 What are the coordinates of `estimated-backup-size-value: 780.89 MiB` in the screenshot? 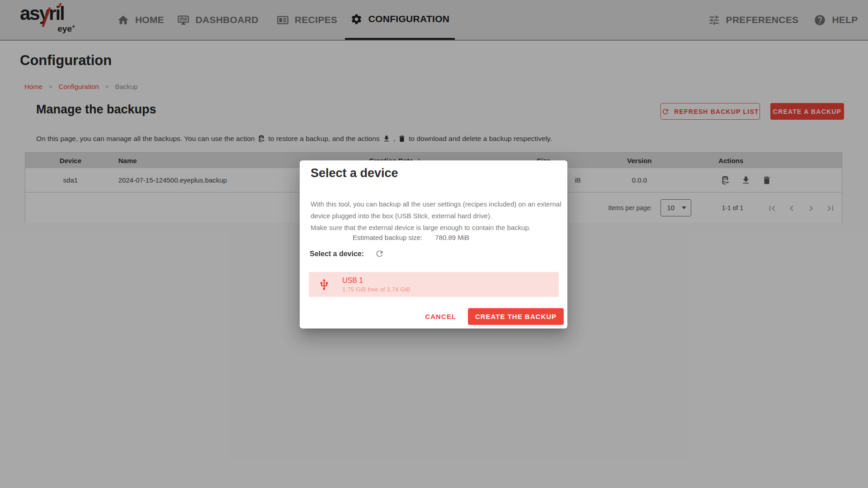 It's located at (452, 238).